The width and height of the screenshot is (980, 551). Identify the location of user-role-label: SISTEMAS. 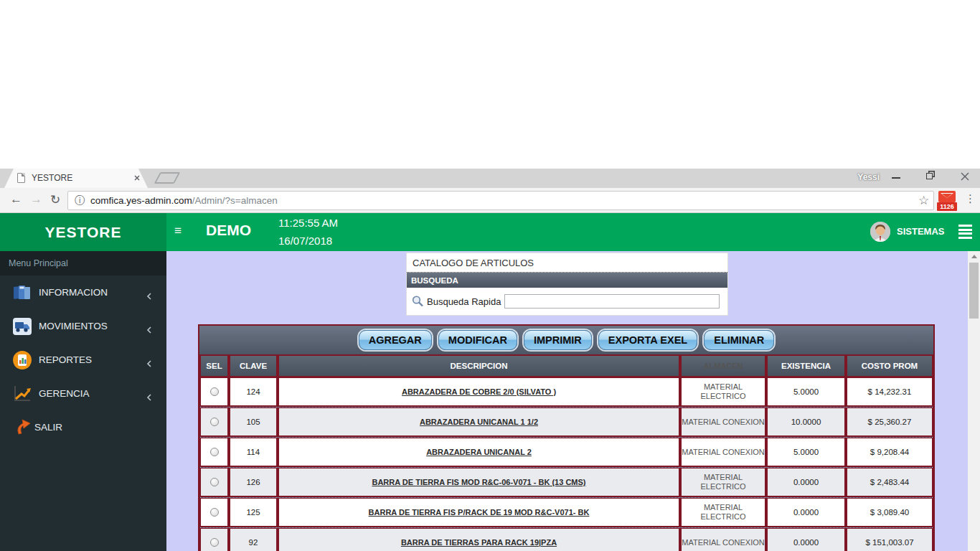
(920, 231).